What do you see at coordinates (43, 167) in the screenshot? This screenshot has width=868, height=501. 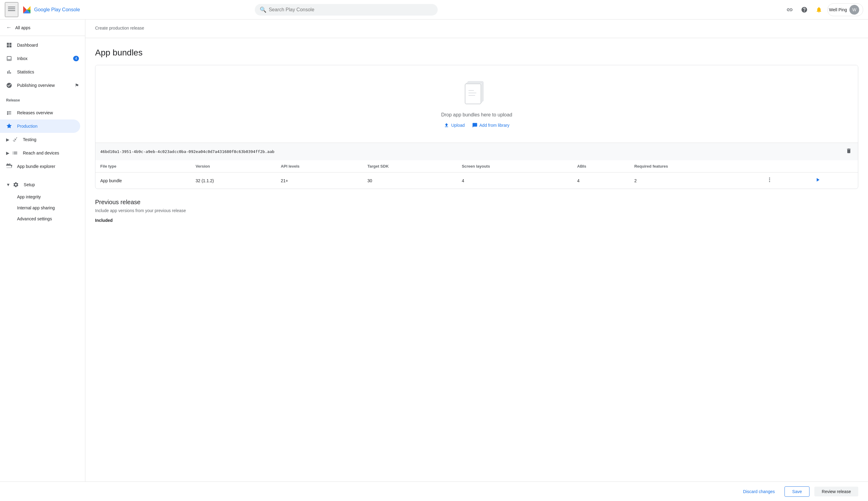 I see `sidebar-item-app-bundle-explorer: App bundle explorer` at bounding box center [43, 167].